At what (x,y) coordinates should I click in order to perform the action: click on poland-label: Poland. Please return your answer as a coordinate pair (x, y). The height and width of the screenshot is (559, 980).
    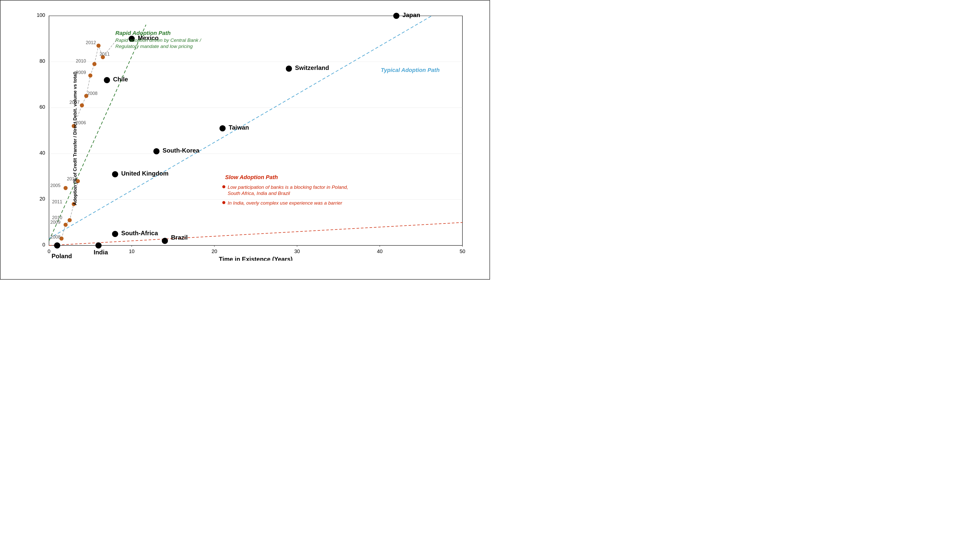
    Looking at the image, I should click on (61, 256).